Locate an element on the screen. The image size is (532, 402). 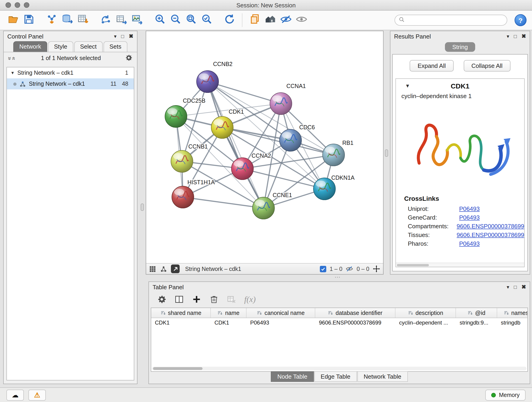
export-table-button is located at coordinates (121, 20).